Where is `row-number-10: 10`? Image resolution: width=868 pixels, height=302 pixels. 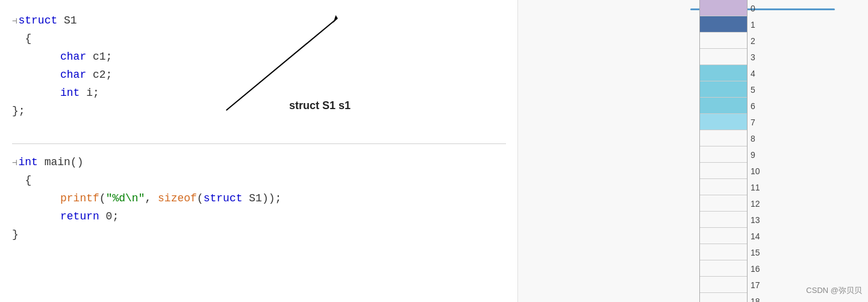
row-number-10: 10 is located at coordinates (764, 171).